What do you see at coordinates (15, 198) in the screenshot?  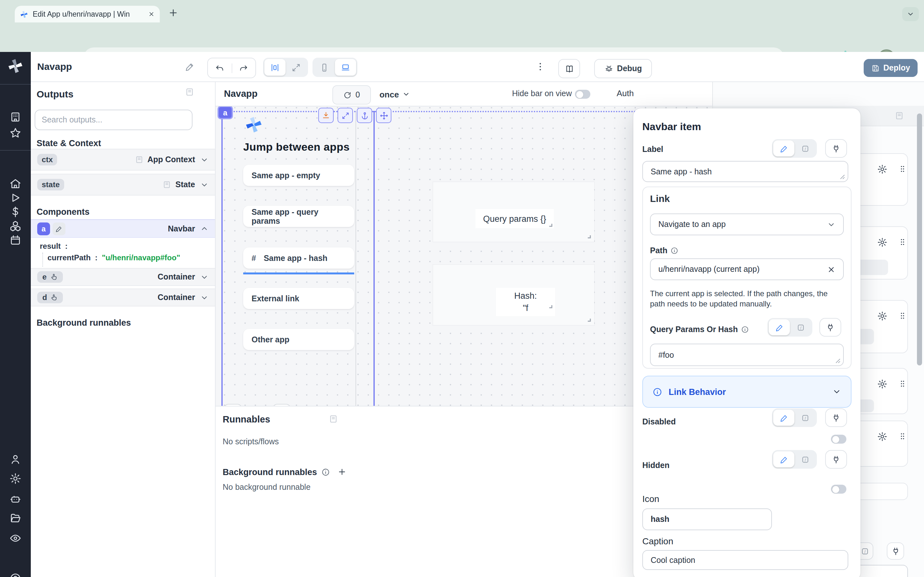 I see `runs-play-icon` at bounding box center [15, 198].